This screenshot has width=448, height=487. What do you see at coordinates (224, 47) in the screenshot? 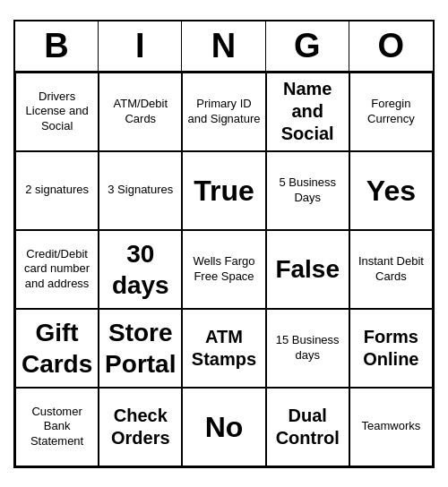
I see `bingo-header: BINGO` at bounding box center [224, 47].